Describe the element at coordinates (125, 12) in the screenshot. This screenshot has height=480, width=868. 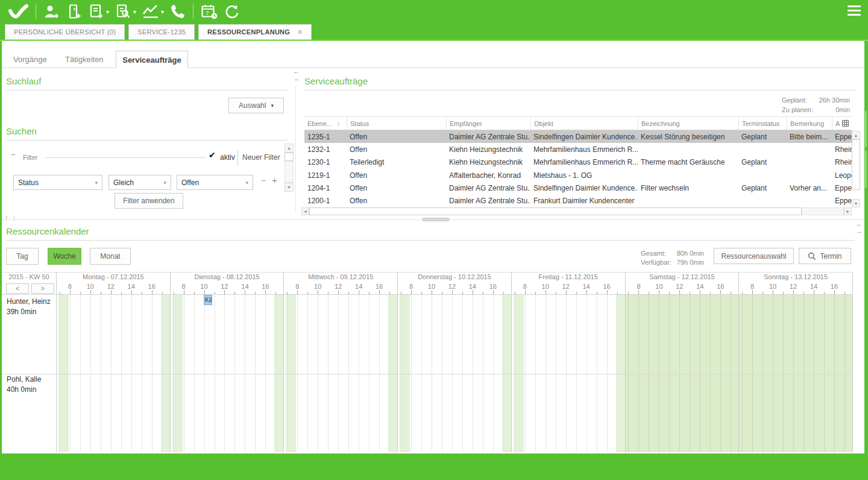
I see `document-search-button: ▾` at that location.